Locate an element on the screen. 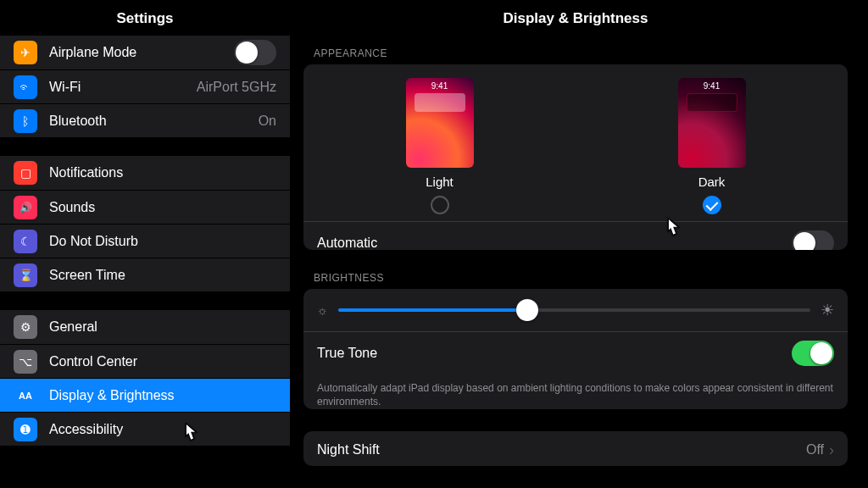 Image resolution: width=868 pixels, height=488 pixels. section-header-appearance: APPEARANCE is located at coordinates (581, 53).